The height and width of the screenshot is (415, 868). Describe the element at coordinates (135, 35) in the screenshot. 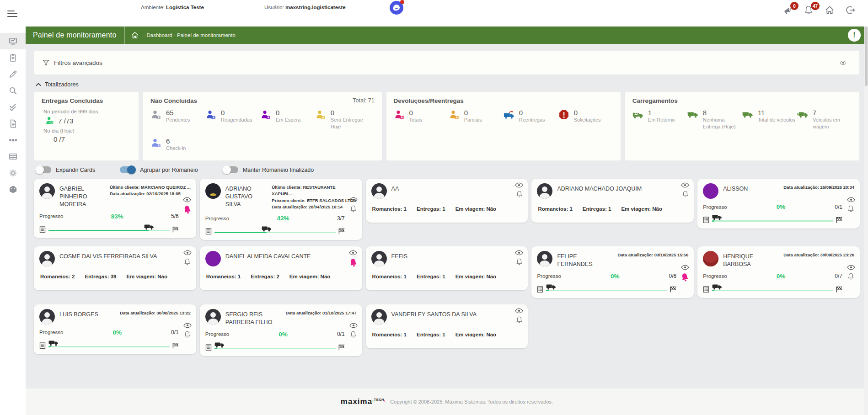

I see `breadcrumb-home-icon` at that location.